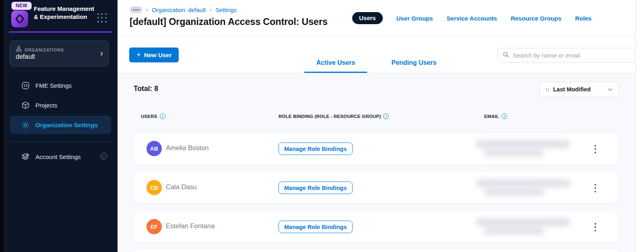 The height and width of the screenshot is (252, 644). Describe the element at coordinates (158, 55) in the screenshot. I see `new-user-button-label: New User` at that location.